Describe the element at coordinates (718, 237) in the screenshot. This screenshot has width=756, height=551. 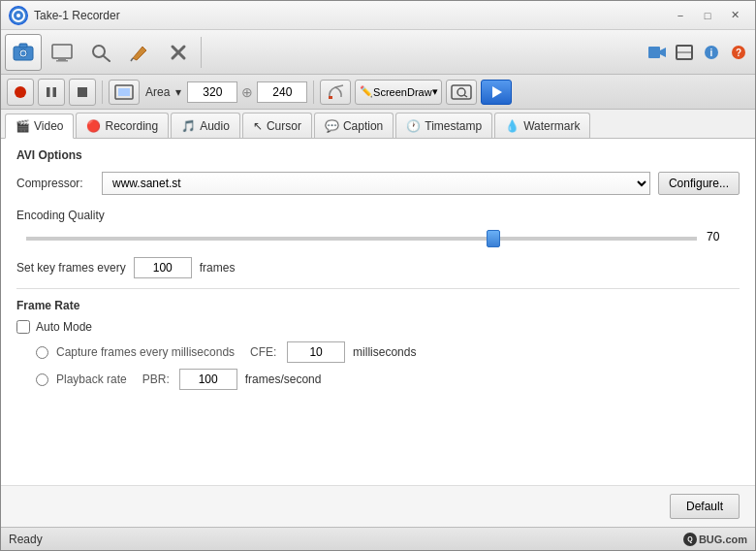
I see `slider-value: 70` at that location.